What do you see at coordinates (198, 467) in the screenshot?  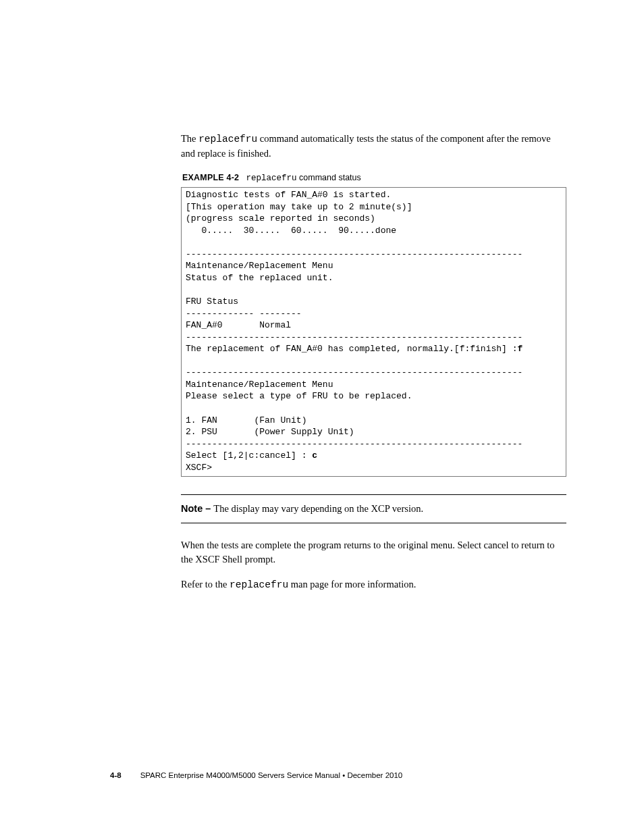 I see `code-line: XSCF>` at bounding box center [198, 467].